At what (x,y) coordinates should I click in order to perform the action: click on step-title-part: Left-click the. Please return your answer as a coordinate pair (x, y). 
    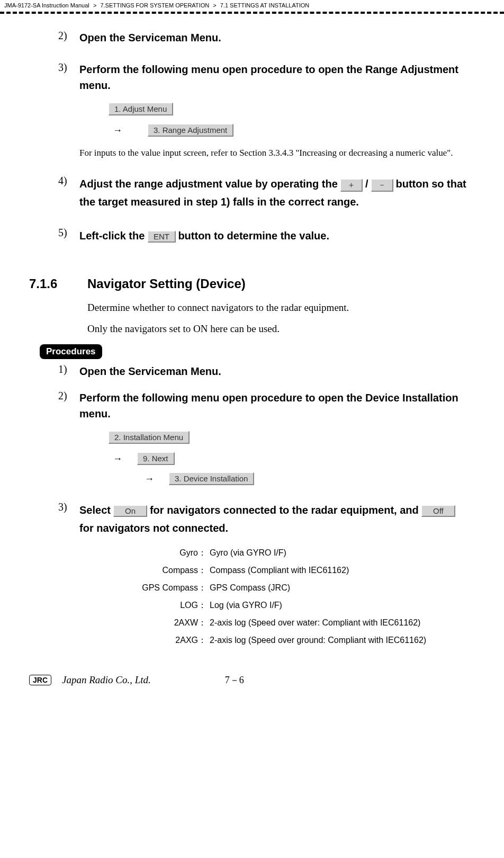
    Looking at the image, I should click on (113, 236).